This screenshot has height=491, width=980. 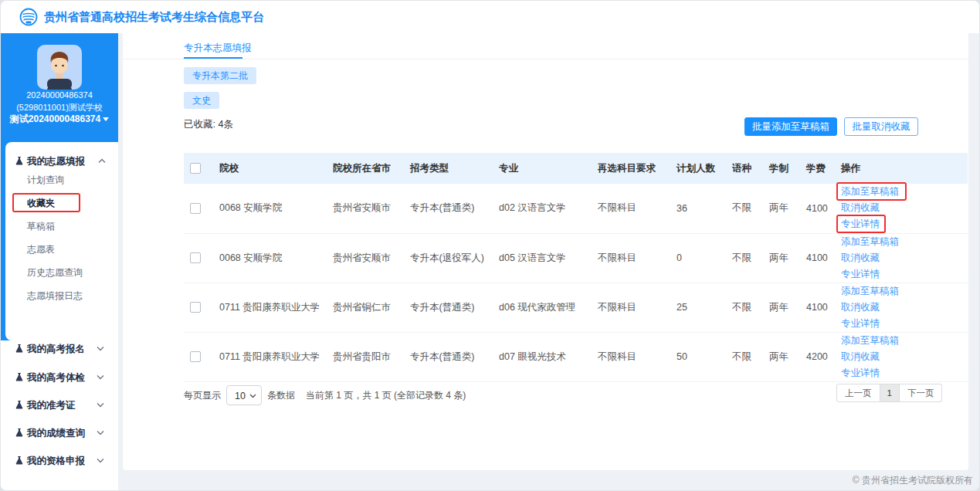 What do you see at coordinates (371, 258) in the screenshot?
I see `cell-city: 贵州省安顺市` at bounding box center [371, 258].